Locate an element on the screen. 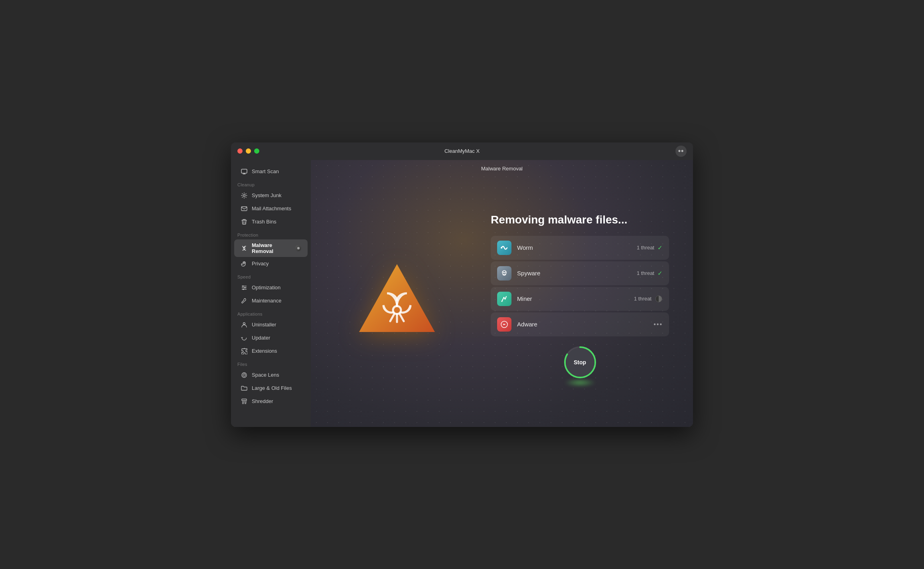 The height and width of the screenshot is (569, 924). section-speed: Speed is located at coordinates (271, 276).